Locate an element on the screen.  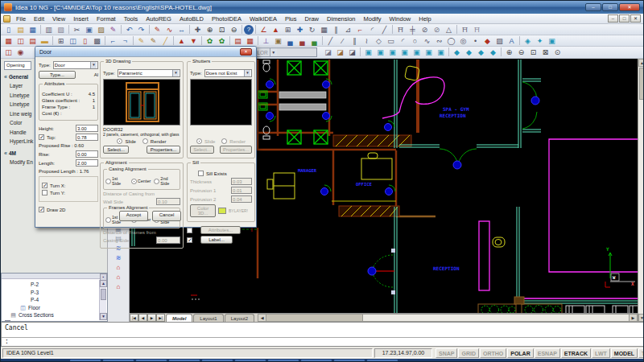
grid-axes-icon: ⊞ is located at coordinates (61, 41).